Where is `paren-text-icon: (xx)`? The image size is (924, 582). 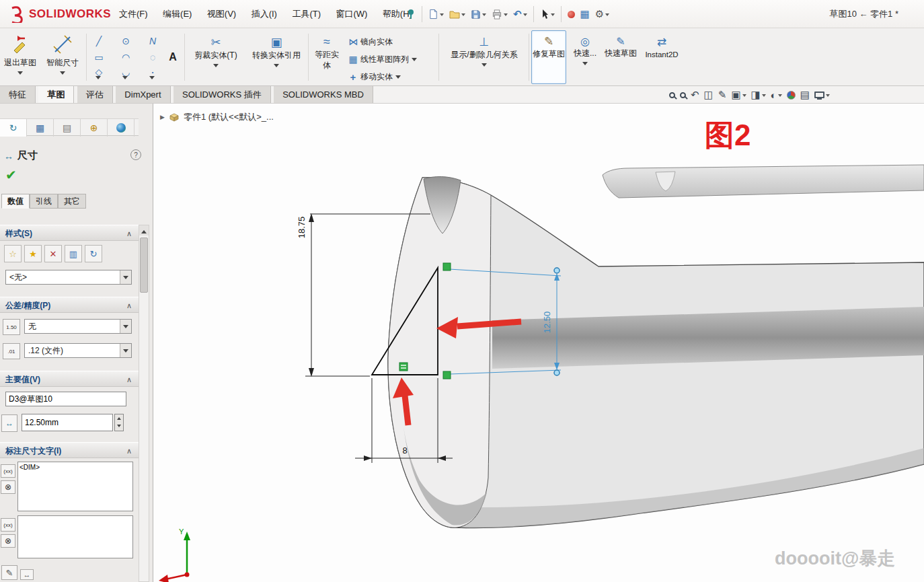 paren-text-icon: (xx) is located at coordinates (8, 525).